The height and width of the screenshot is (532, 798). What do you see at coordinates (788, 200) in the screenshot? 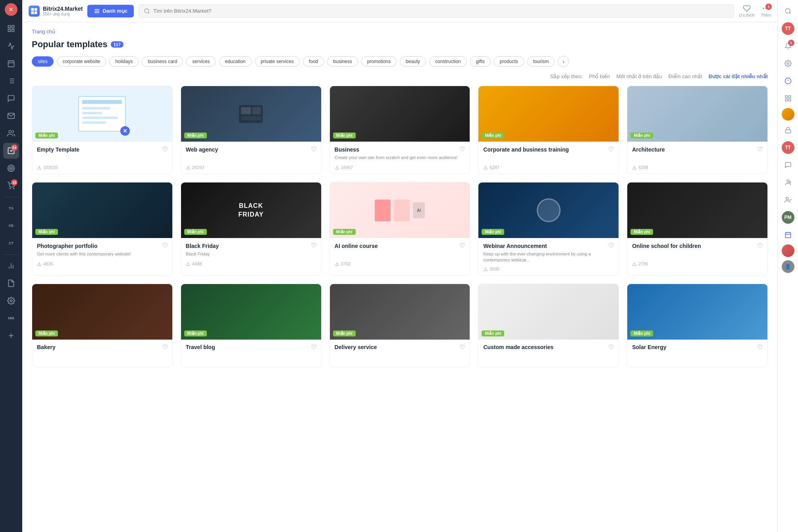
I see `right-icon-user-check` at bounding box center [788, 200].